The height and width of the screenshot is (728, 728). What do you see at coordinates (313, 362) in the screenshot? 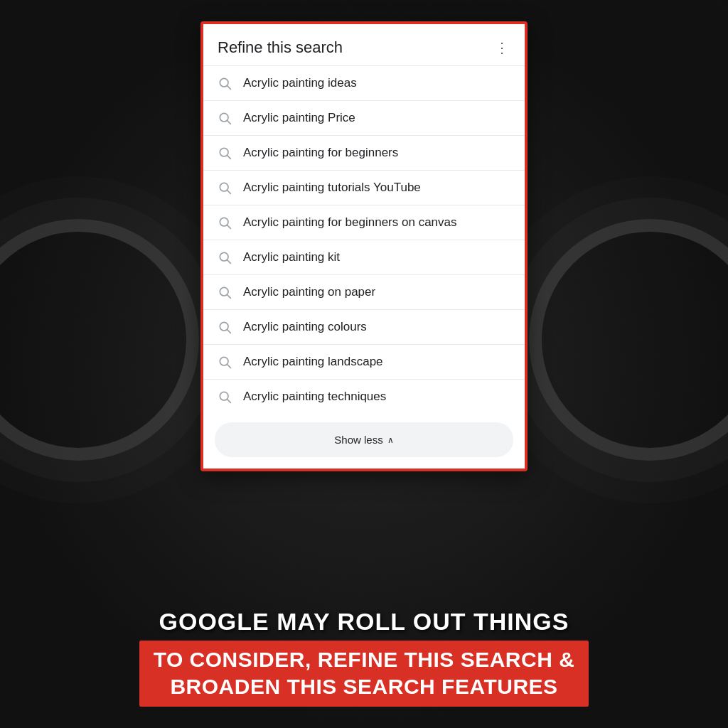
I see `search-item-text: Acrylic painting landscape` at bounding box center [313, 362].